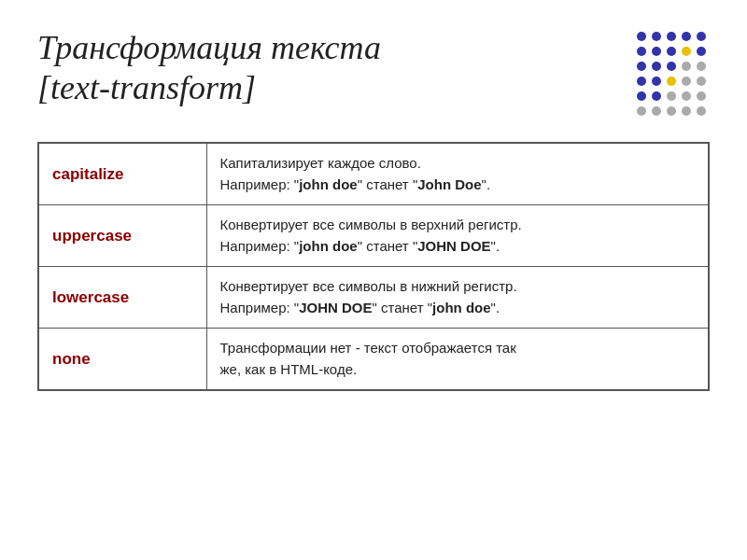  What do you see at coordinates (454, 246) in the screenshot?
I see `bold-example-after: JOHN DOE` at bounding box center [454, 246].